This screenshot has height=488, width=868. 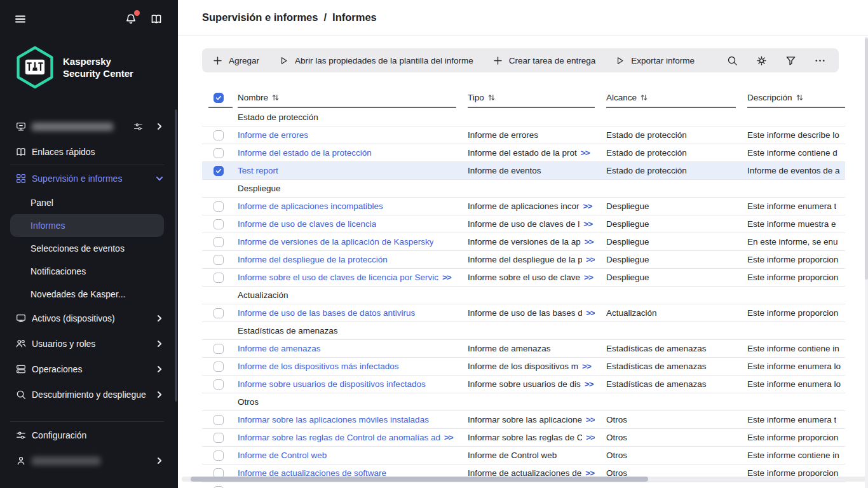 I want to click on sidebar-item-notifications: Notificaciones, so click(x=87, y=271).